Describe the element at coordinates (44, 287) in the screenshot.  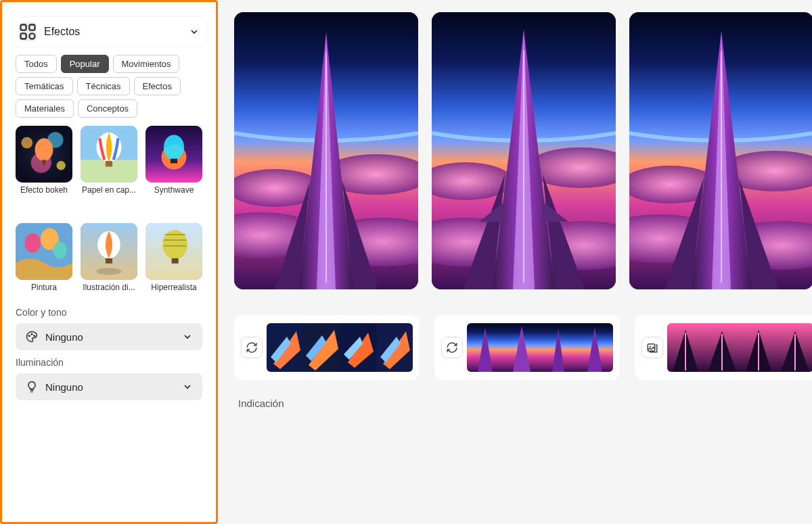
I see `effect-label: Pintura` at that location.